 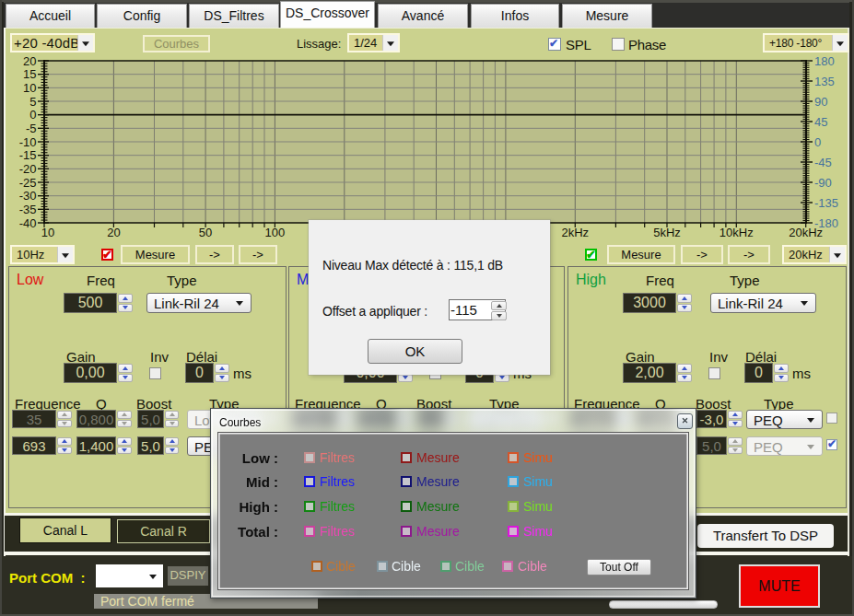 What do you see at coordinates (824, 162) in the screenshot?
I see `svg-text: -45` at bounding box center [824, 162].